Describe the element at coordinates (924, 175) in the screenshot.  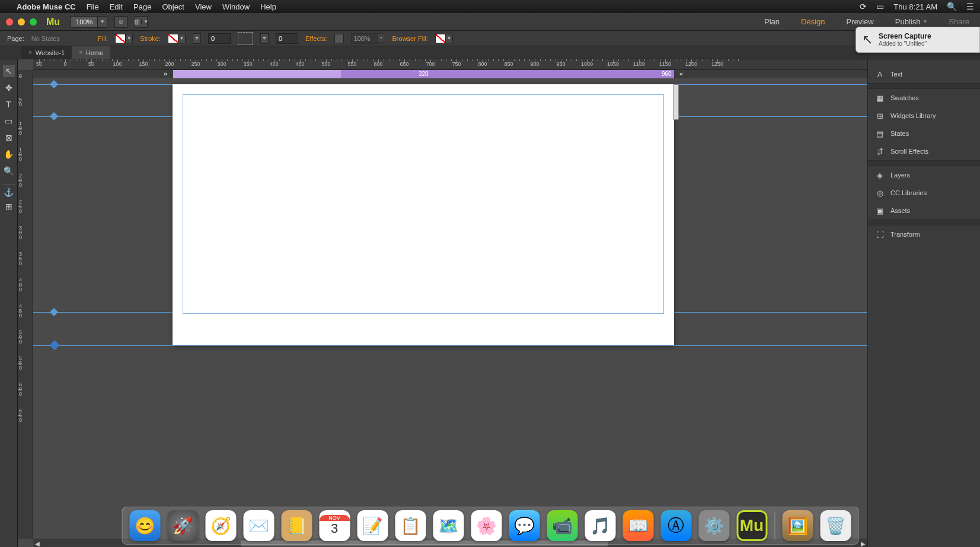
I see `panel-layers: ◈Layers` at that location.